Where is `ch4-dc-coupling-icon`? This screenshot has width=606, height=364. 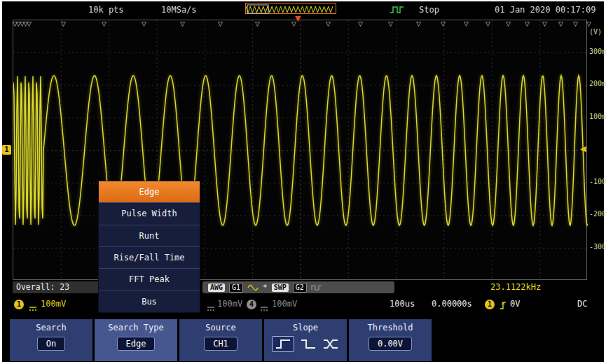 ch4-dc-coupling-icon is located at coordinates (264, 308).